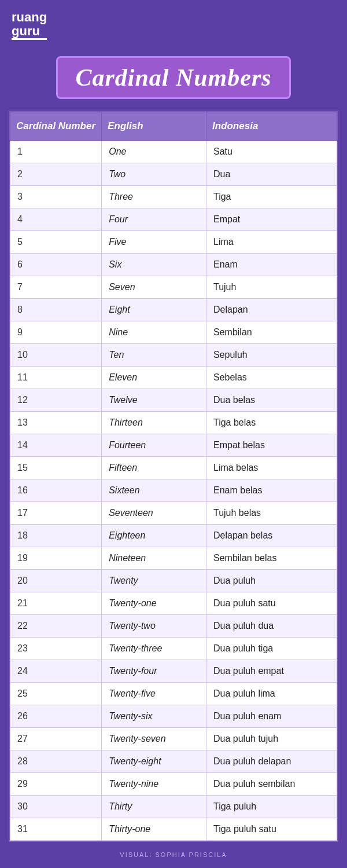 The height and width of the screenshot is (868, 347). Describe the element at coordinates (271, 468) in the screenshot. I see `cell-indonesia: Lima belas` at that location.